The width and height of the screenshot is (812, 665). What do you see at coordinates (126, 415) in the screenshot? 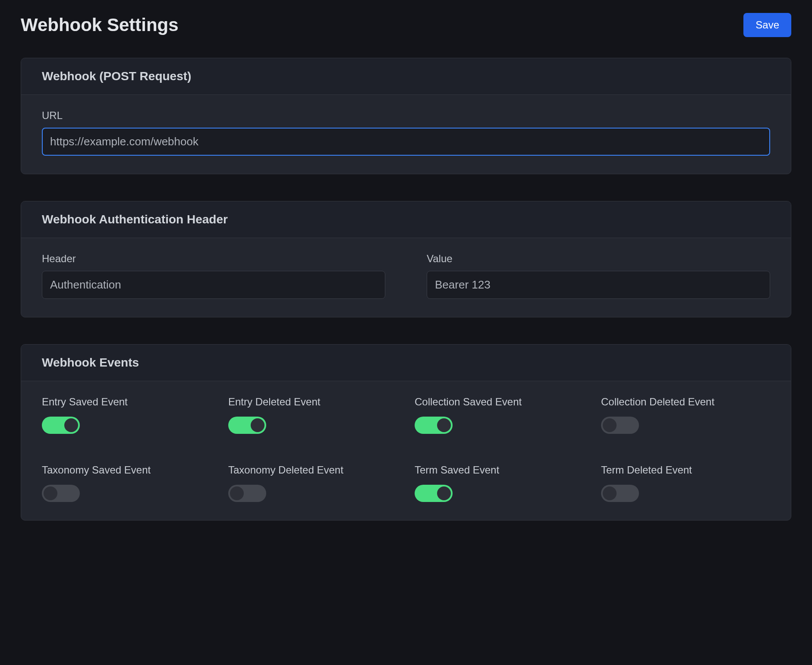
I see `event-item: Entry Saved Event` at bounding box center [126, 415].